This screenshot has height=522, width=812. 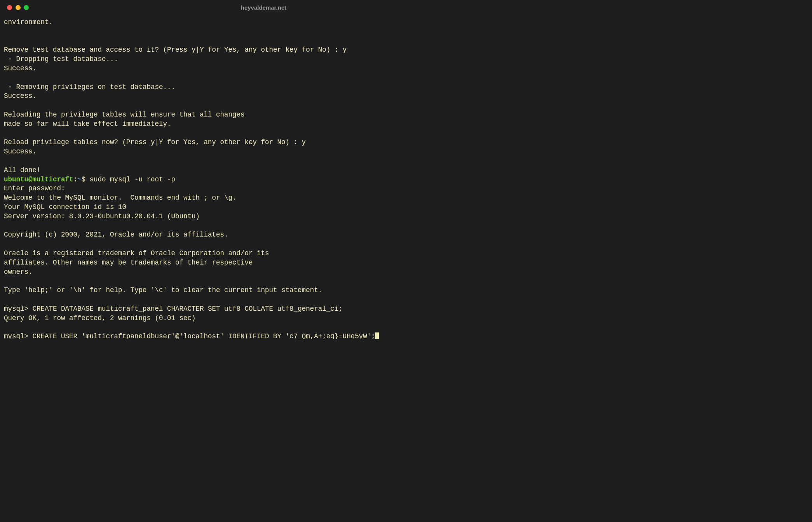 What do you see at coordinates (116, 235) in the screenshot?
I see `term-line: Copyright (c) 2000, 2021, Oracle and/or …` at bounding box center [116, 235].